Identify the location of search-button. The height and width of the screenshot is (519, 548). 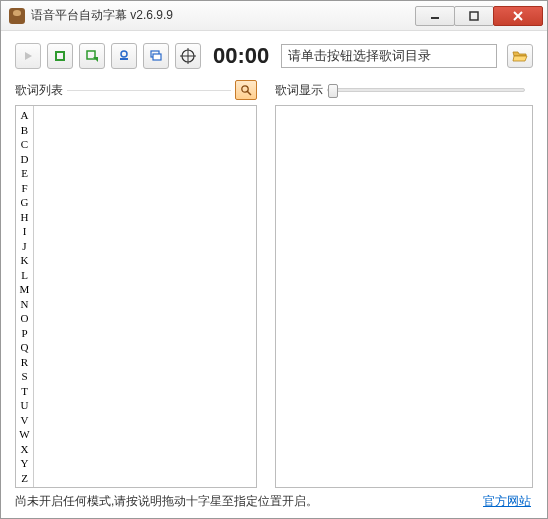
(246, 90).